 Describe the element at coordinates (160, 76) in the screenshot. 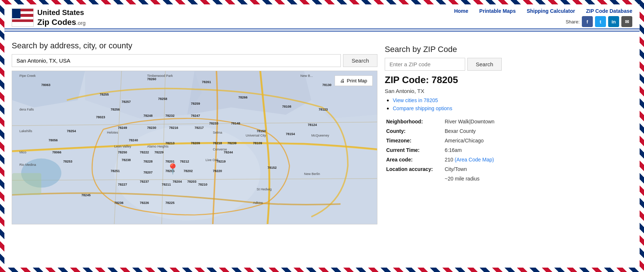

I see `label-timberwood: Timberwood Park` at that location.